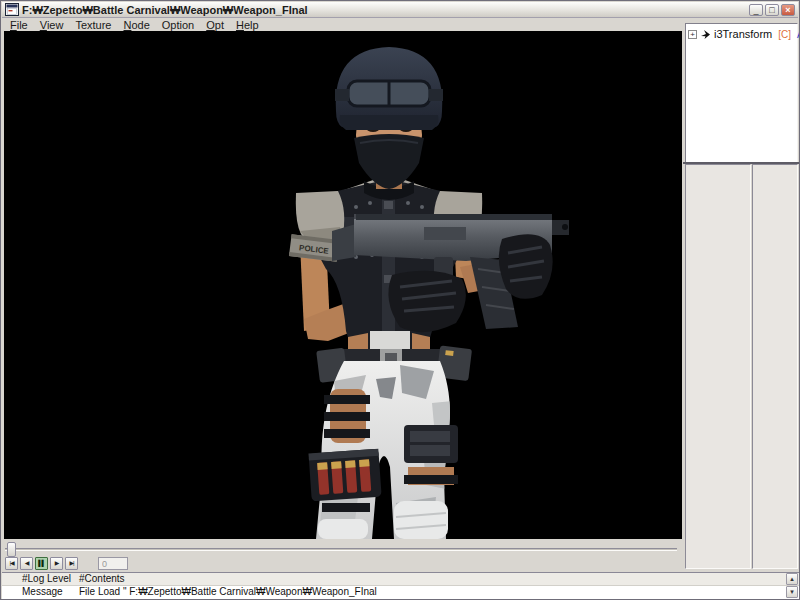  I want to click on list-panel-left, so click(718, 366).